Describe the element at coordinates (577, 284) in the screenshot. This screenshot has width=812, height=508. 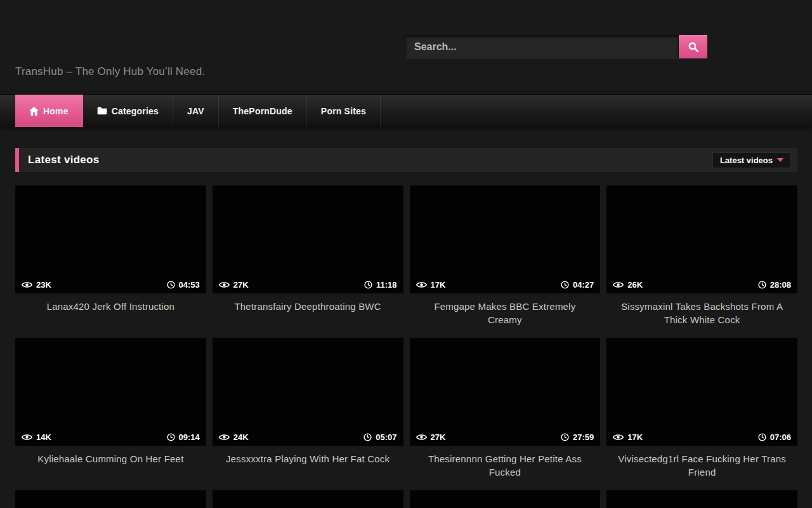
I see `duration-stat: 04:27` at that location.